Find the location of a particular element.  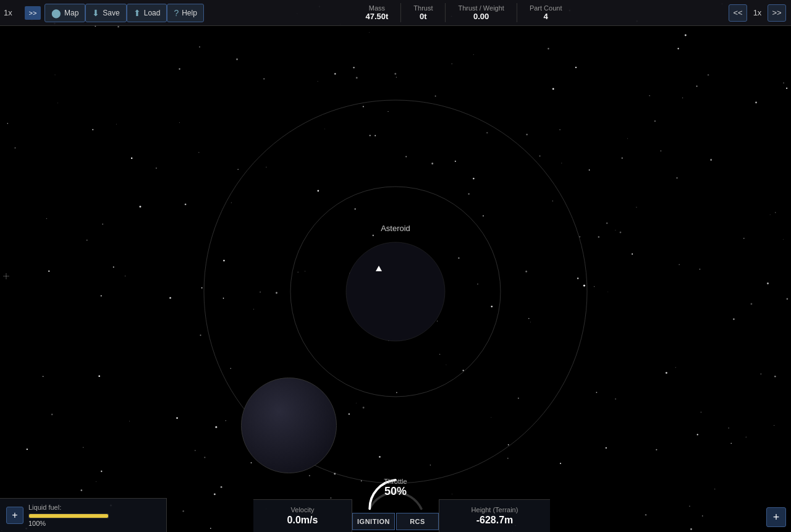

thrust-stat: Thrust 0t is located at coordinates (423, 12).